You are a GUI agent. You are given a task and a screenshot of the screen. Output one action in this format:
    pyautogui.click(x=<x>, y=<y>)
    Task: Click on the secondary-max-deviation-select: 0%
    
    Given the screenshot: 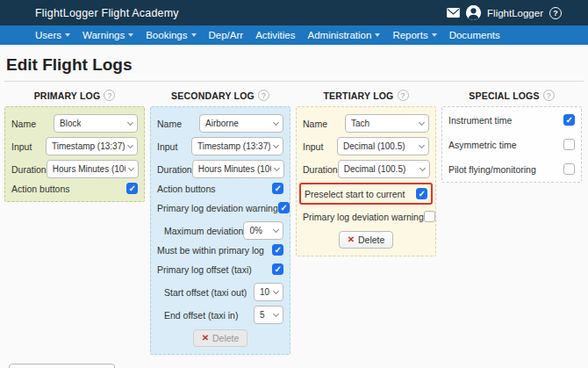 What is the action you would take?
    pyautogui.click(x=263, y=230)
    